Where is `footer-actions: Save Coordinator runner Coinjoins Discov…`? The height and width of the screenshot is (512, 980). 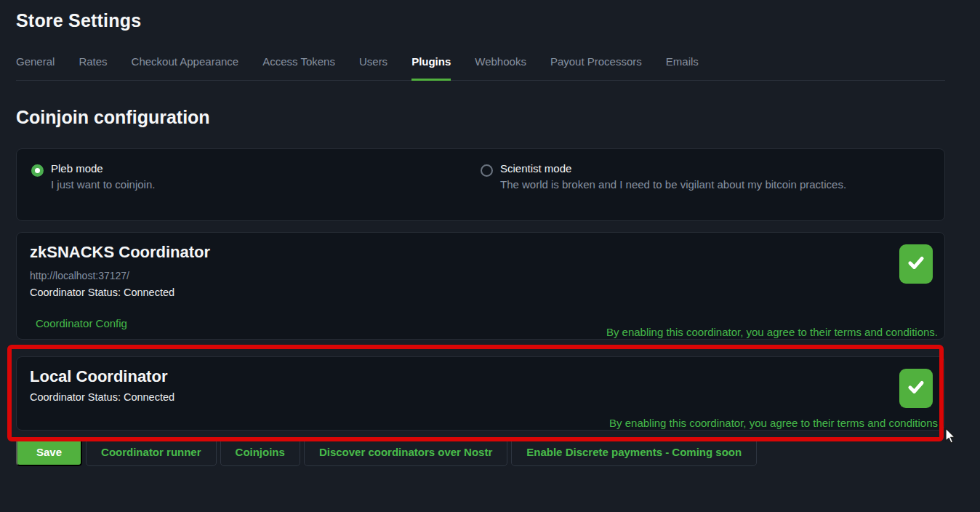
footer-actions: Save Coordinator runner Coinjoins Discov… is located at coordinates (481, 452).